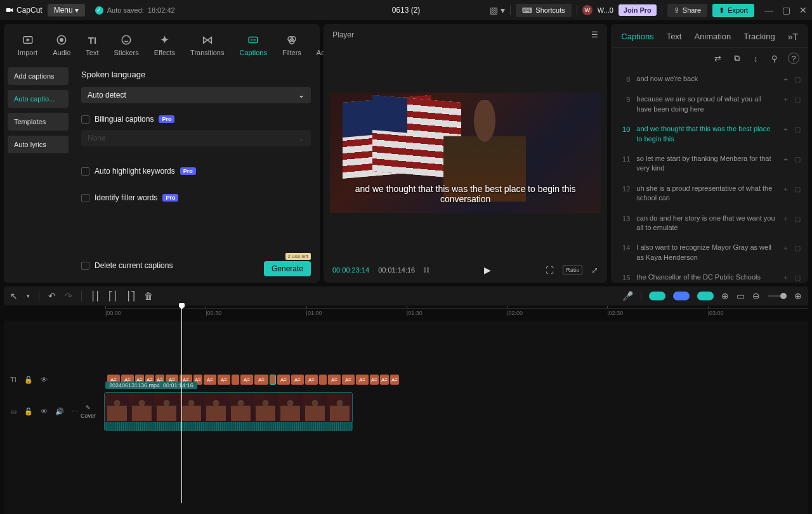  What do you see at coordinates (14, 296) in the screenshot?
I see `cursor-tool-icon: ↖` at bounding box center [14, 296].